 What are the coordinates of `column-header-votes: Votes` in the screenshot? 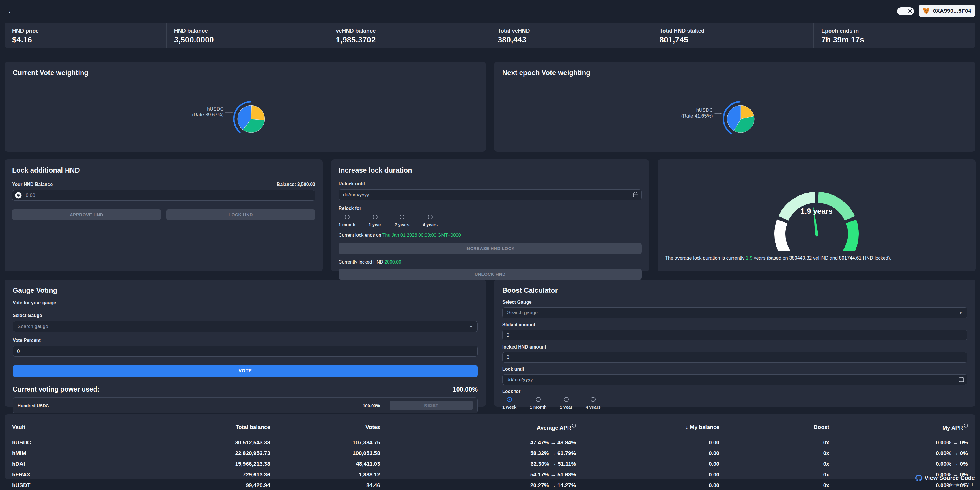 It's located at (325, 427).